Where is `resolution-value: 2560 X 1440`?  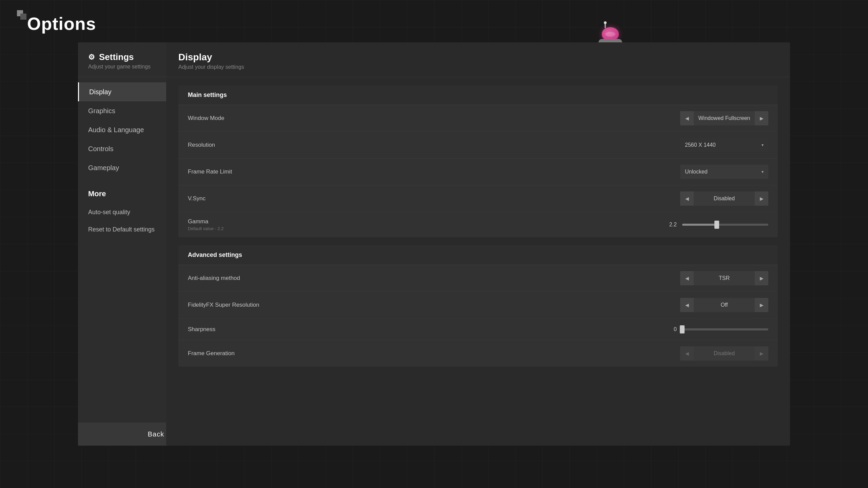 resolution-value: 2560 X 1440 is located at coordinates (701, 145).